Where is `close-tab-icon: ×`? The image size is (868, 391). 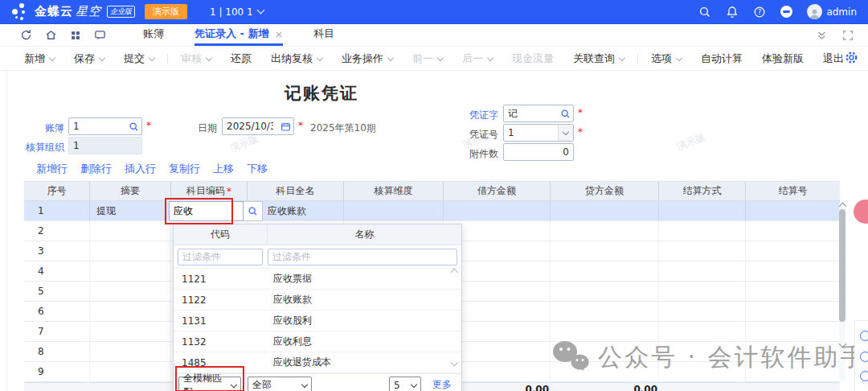 close-tab-icon: × is located at coordinates (278, 34).